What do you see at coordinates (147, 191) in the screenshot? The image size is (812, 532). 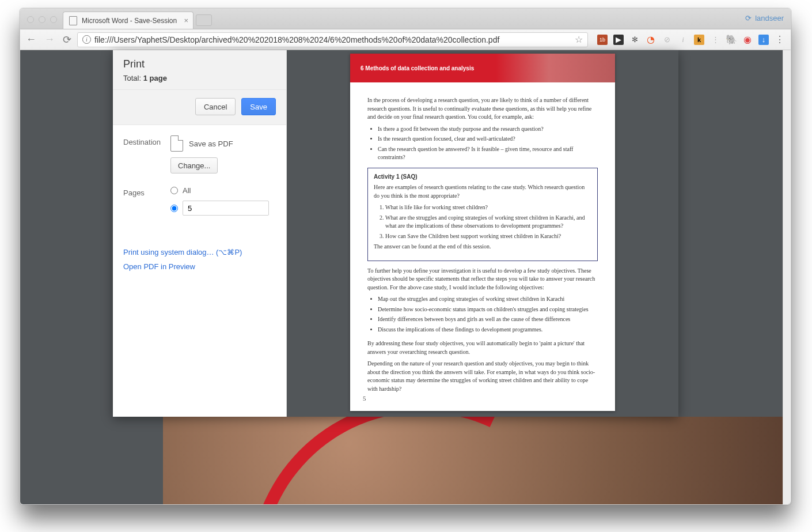 I see `pages-label: Pages` at bounding box center [147, 191].